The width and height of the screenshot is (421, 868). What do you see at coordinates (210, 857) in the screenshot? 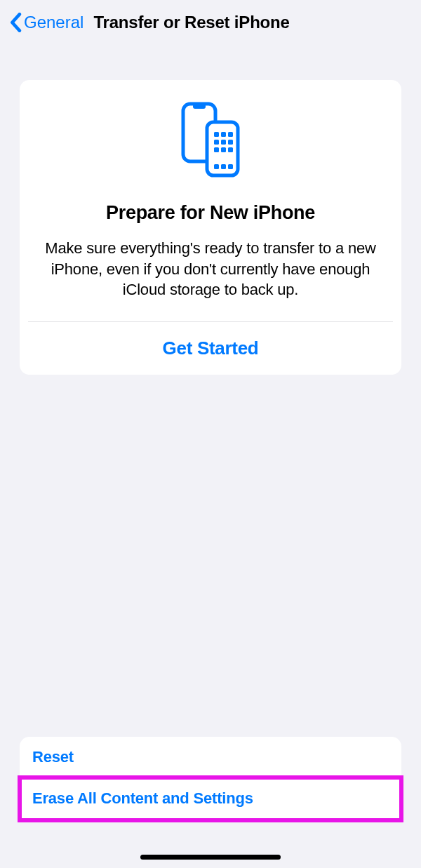
I see `home-indicator` at bounding box center [210, 857].